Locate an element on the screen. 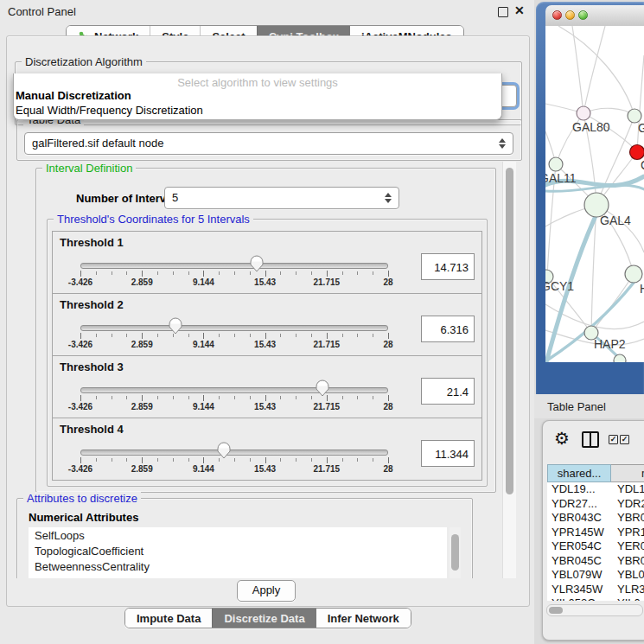  gear-icon: ⚙ is located at coordinates (562, 438).